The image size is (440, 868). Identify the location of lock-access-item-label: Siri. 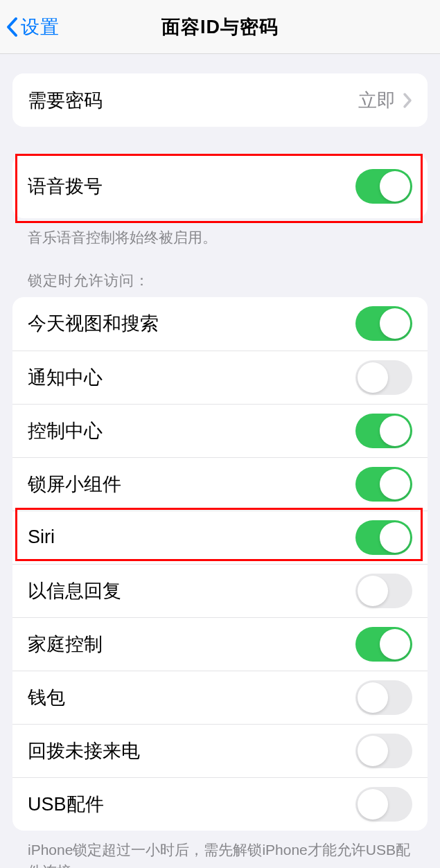
(42, 538).